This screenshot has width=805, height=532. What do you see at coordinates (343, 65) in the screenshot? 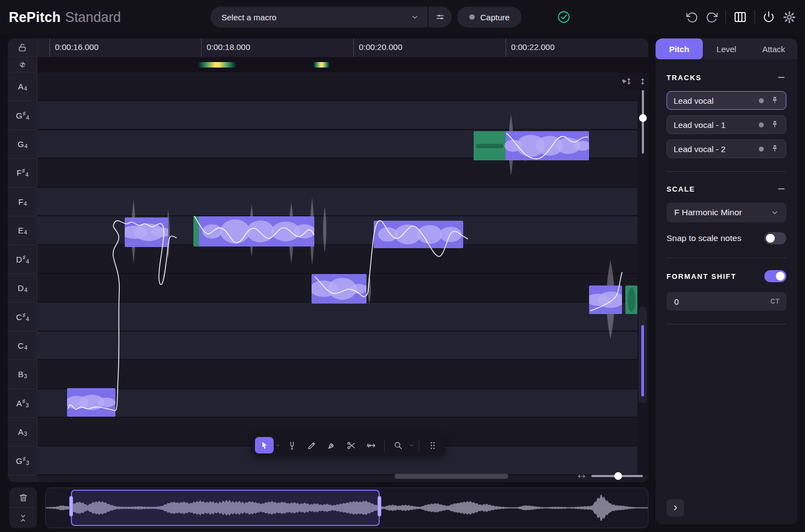
I see `loudness-strip` at bounding box center [343, 65].